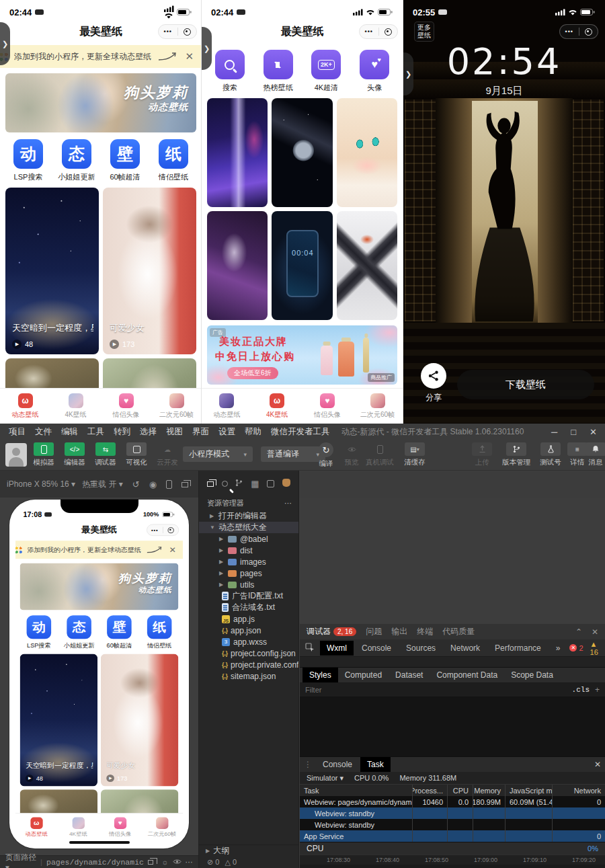 The width and height of the screenshot is (605, 868). Describe the element at coordinates (249, 516) in the screenshot. I see `tree-open-editors: ▶打开的编辑器` at that location.